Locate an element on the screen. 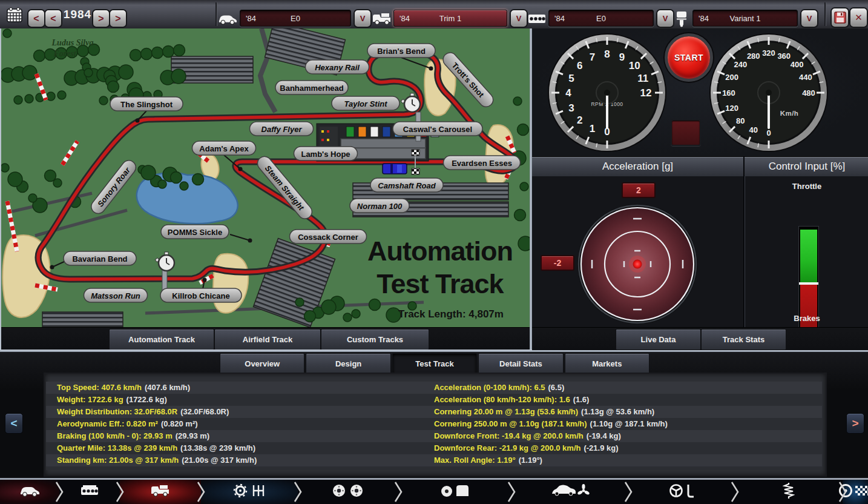 The height and width of the screenshot is (504, 868). year-back-fast-button: < is located at coordinates (36, 18).